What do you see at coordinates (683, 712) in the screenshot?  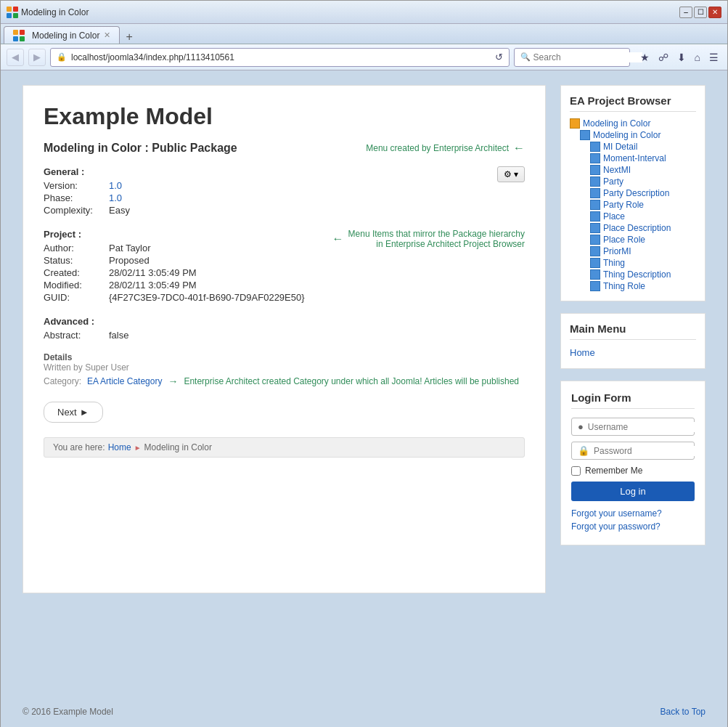 I see `back-to-top-link: Back to Top` at bounding box center [683, 712].